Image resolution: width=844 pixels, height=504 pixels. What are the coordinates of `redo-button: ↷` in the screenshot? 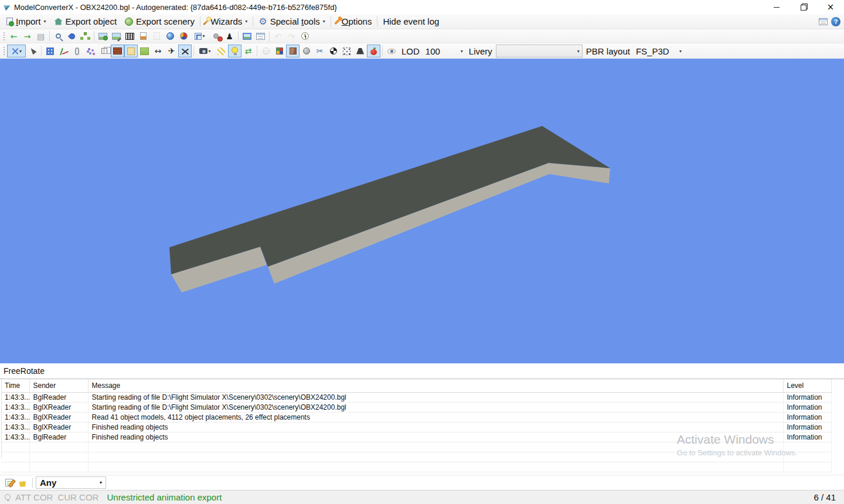 It's located at (292, 36).